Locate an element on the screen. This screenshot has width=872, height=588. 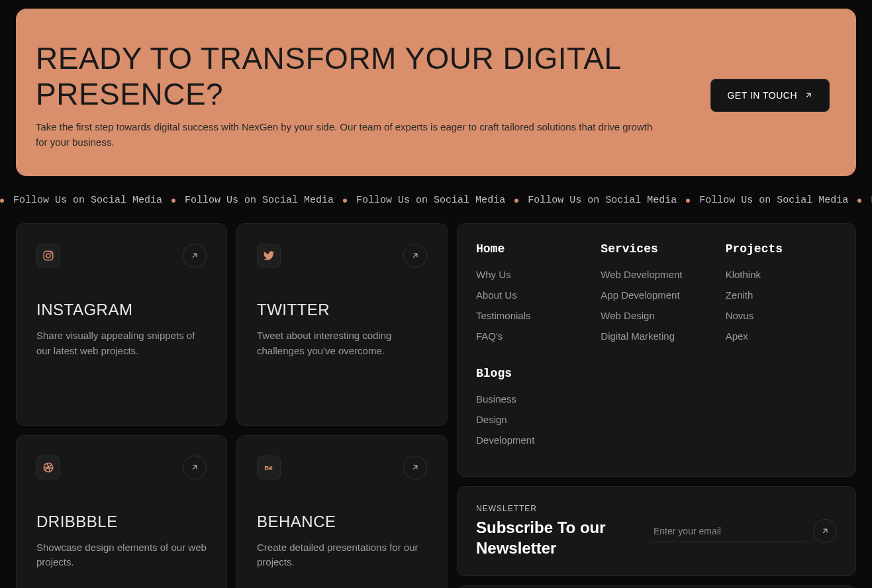
newsletter-label: NEWSLETTER is located at coordinates (554, 509).